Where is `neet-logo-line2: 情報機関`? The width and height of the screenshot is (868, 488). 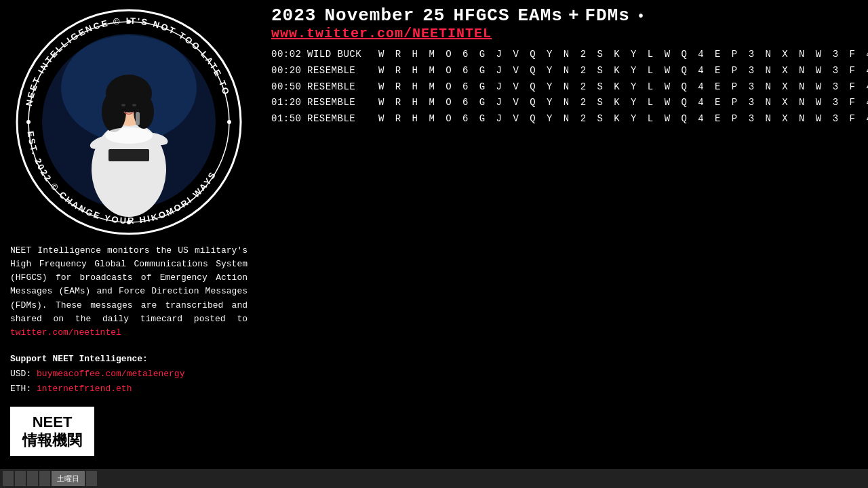
neet-logo-line2: 情報機関 is located at coordinates (52, 441).